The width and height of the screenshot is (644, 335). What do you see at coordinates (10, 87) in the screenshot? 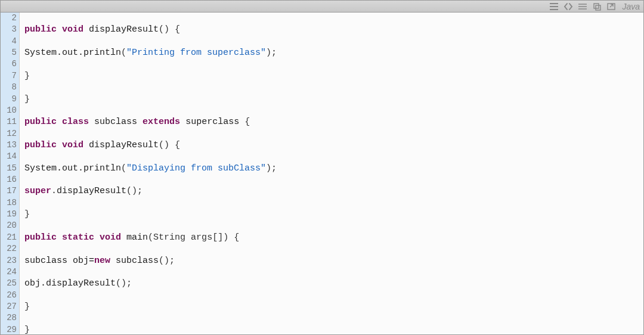
I see `line-number: 8` at bounding box center [10, 87].